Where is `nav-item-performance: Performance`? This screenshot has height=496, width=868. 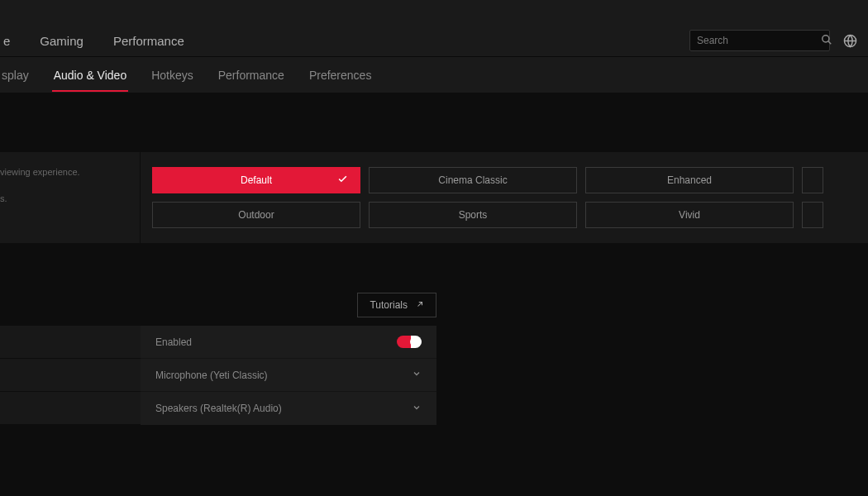
nav-item-performance: Performance is located at coordinates (149, 41).